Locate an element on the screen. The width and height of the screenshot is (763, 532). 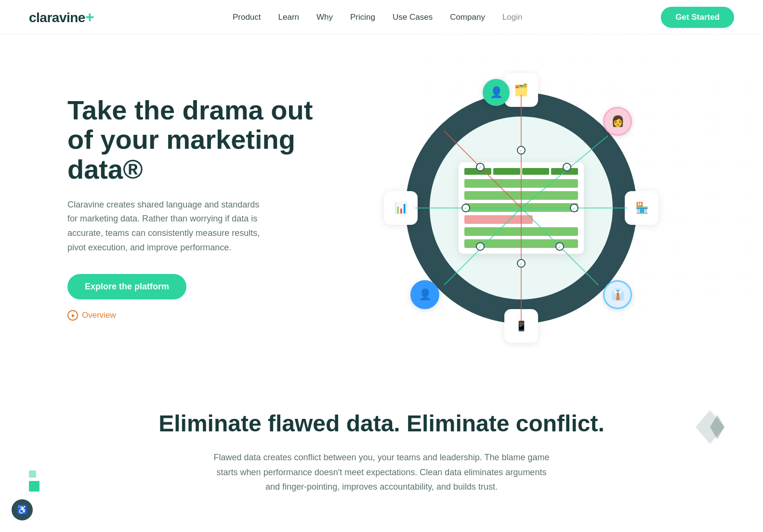
icon-card-bottom: 📱 is located at coordinates (521, 326).